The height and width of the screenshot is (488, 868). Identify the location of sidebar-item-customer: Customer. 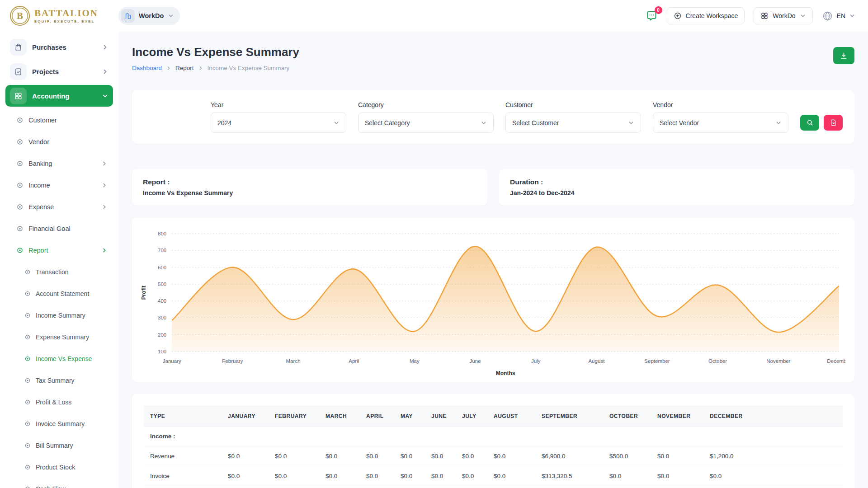
(59, 120).